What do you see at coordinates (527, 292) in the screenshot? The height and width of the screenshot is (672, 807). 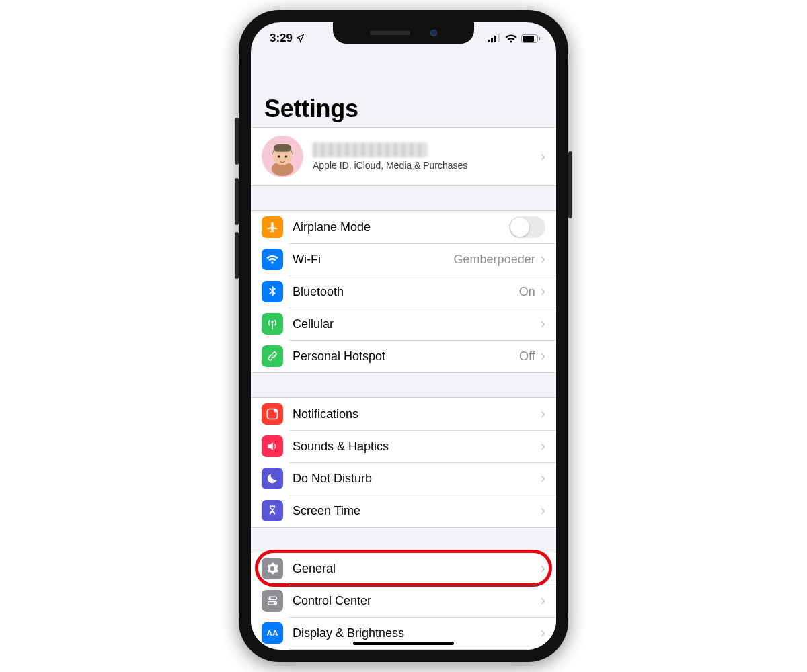 I see `row-value: On` at bounding box center [527, 292].